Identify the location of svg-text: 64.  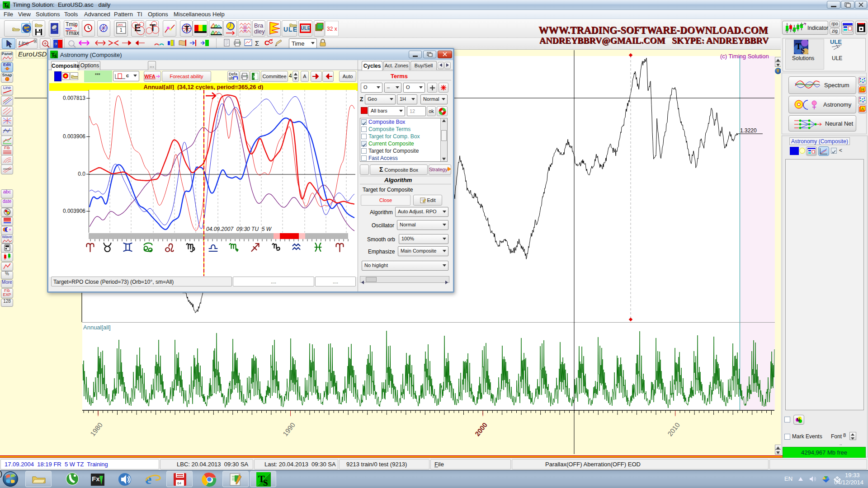
(179, 483).